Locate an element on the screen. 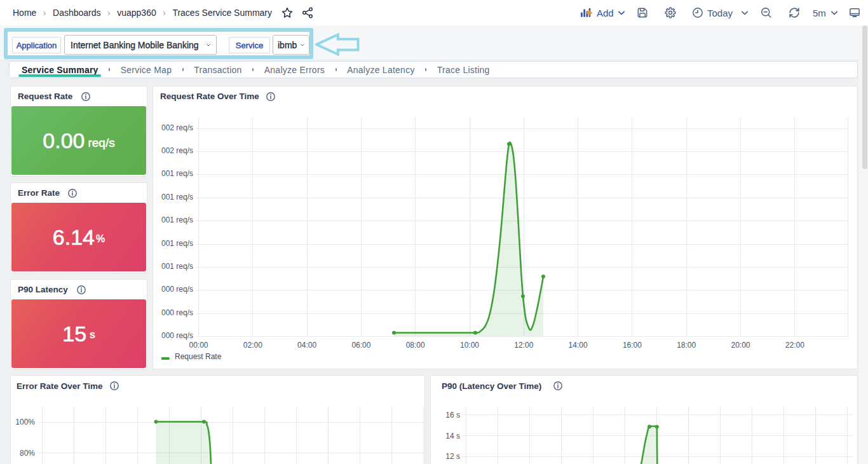 This screenshot has height=464, width=868. svg-text: 04:00 is located at coordinates (307, 345).